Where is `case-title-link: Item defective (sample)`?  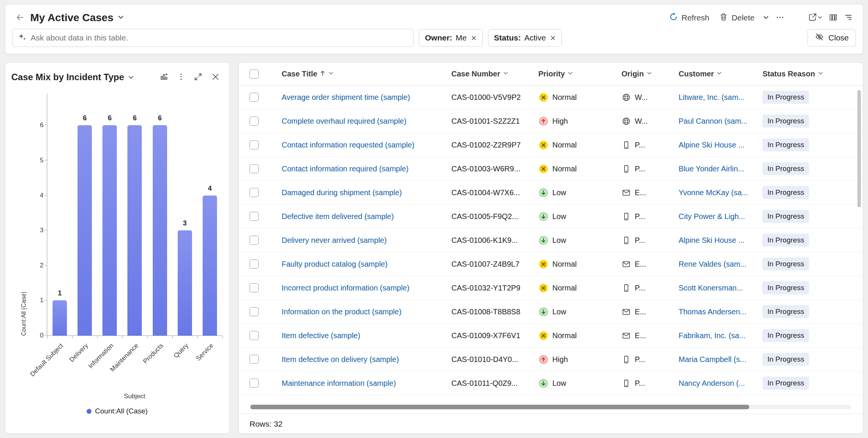
case-title-link: Item defective (sample) is located at coordinates (321, 336).